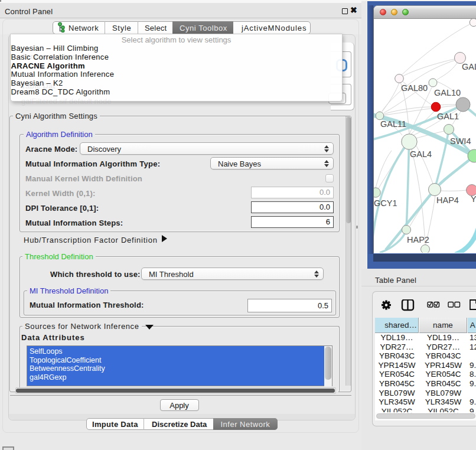 The width and height of the screenshot is (476, 450). What do you see at coordinates (393, 124) in the screenshot?
I see `svg-text: GAL11` at bounding box center [393, 124].